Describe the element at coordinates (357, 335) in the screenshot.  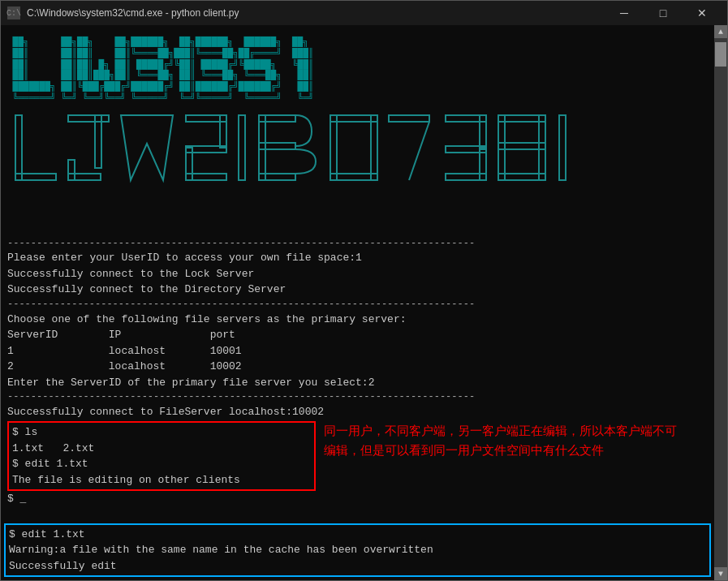
I see `line-server-header: ServerID IP port` at that location.